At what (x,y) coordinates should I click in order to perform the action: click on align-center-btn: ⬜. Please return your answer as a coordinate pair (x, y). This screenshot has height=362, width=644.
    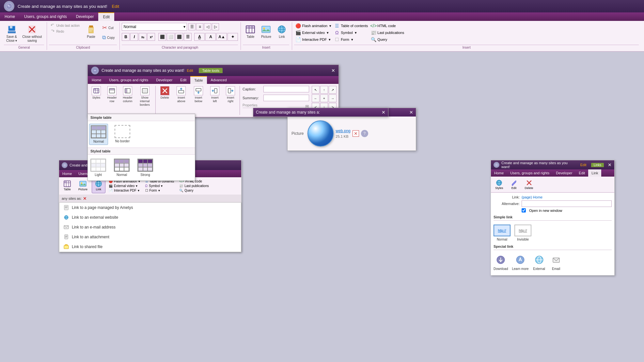
    Looking at the image, I should click on (171, 37).